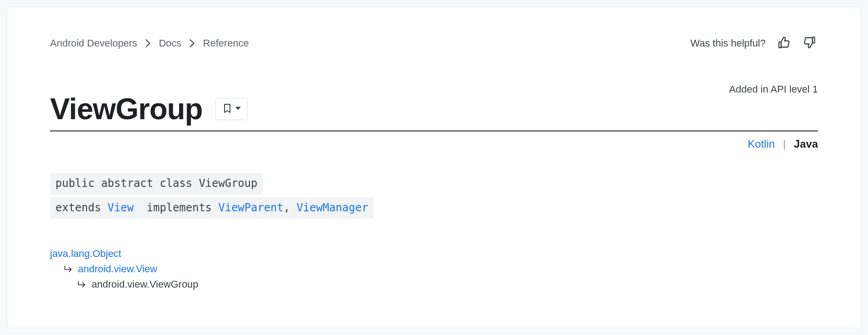 The width and height of the screenshot is (868, 335). What do you see at coordinates (434, 284) in the screenshot?
I see `hierarchy-row: android.view.ViewGroup` at bounding box center [434, 284].